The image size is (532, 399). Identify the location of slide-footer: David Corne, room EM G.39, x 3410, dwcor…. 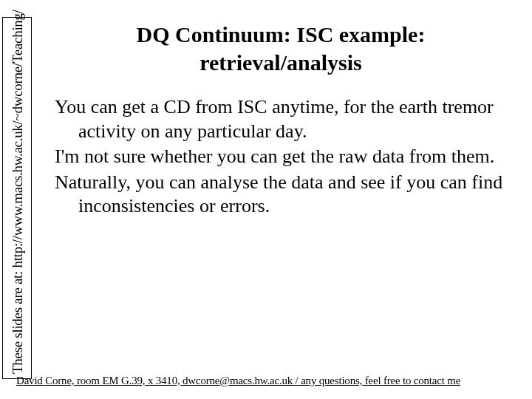
(266, 381).